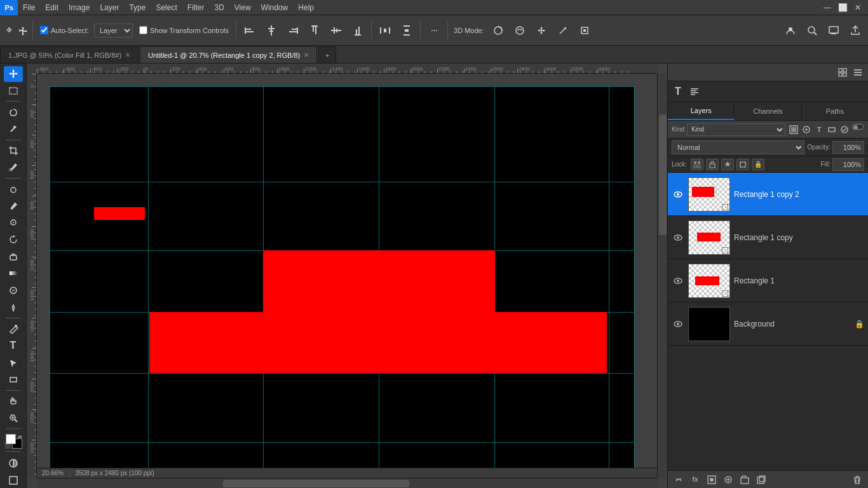 The image size is (868, 488). What do you see at coordinates (768, 111) in the screenshot?
I see `layers-tab-channels: Channels` at bounding box center [768, 111].